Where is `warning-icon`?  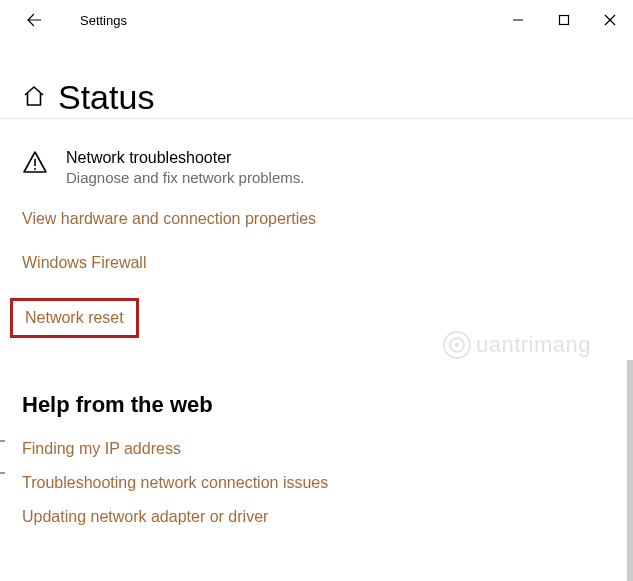 warning-icon is located at coordinates (35, 170).